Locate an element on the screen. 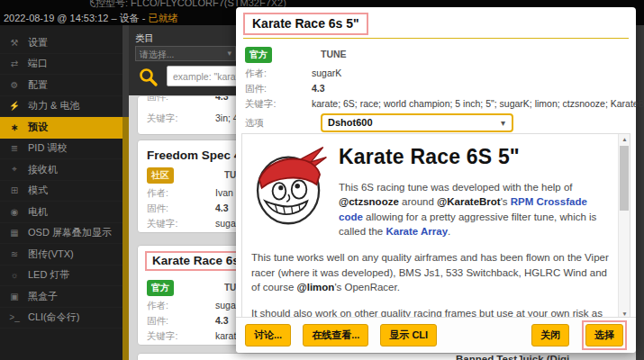  status-state: 已就绪 is located at coordinates (162, 18).